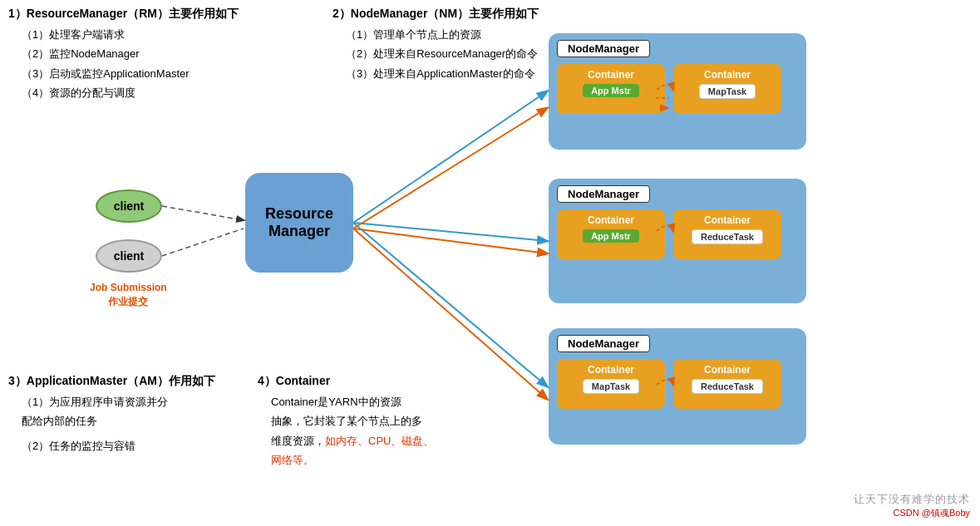  What do you see at coordinates (156, 35) in the screenshot?
I see `section1-item1: （1）处理客户端请求` at bounding box center [156, 35].